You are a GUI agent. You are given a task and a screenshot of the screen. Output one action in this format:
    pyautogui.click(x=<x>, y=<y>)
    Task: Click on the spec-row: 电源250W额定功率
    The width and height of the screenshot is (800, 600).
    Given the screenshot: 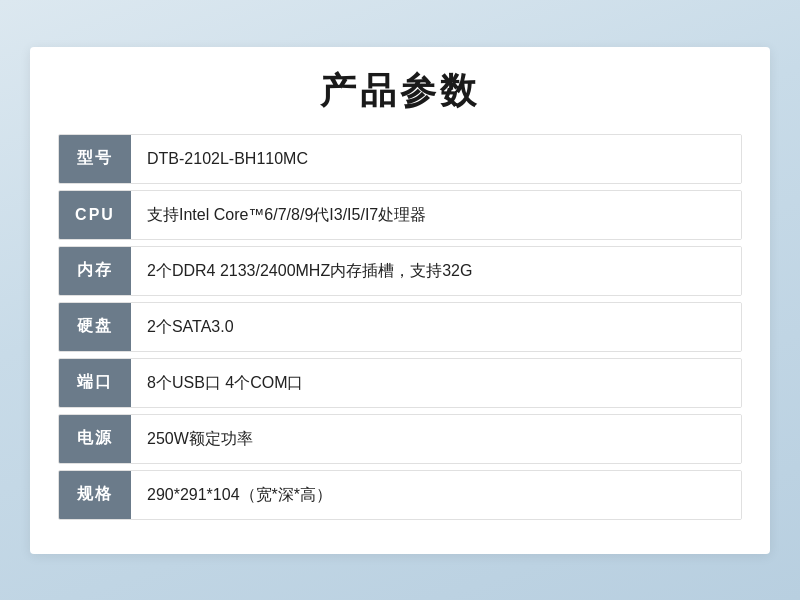 What is the action you would take?
    pyautogui.click(x=400, y=439)
    